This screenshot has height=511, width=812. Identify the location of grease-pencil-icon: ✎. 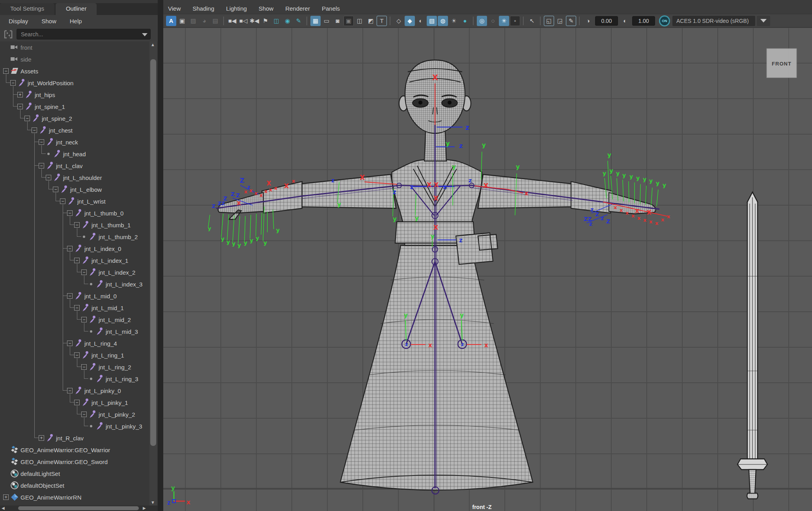
(299, 21).